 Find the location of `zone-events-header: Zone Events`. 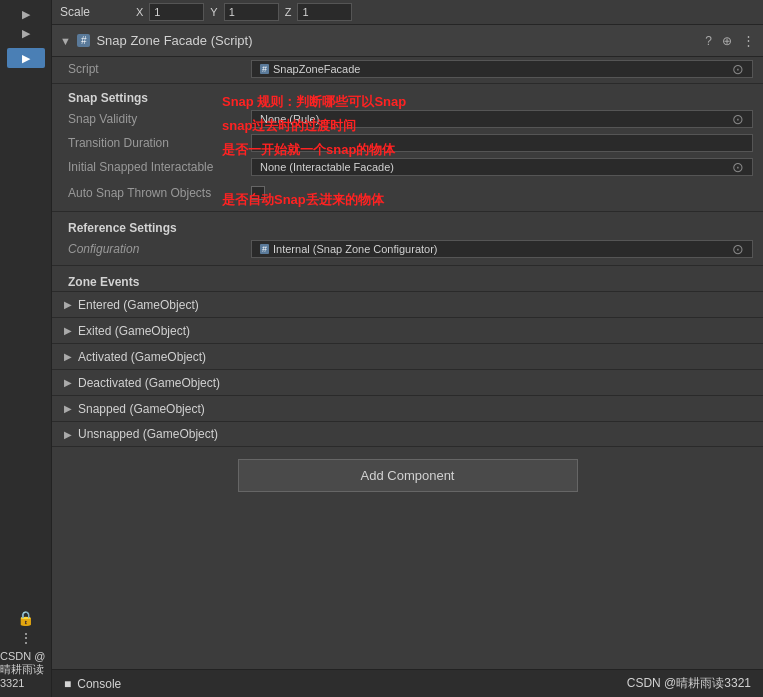

zone-events-header: Zone Events is located at coordinates (408, 280).